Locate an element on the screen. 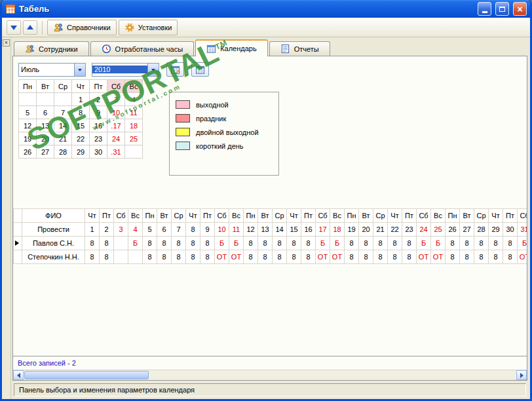 Image resolution: width=532 pixels, height=401 pixels. splitter-close-icon: × is located at coordinates (7, 43).